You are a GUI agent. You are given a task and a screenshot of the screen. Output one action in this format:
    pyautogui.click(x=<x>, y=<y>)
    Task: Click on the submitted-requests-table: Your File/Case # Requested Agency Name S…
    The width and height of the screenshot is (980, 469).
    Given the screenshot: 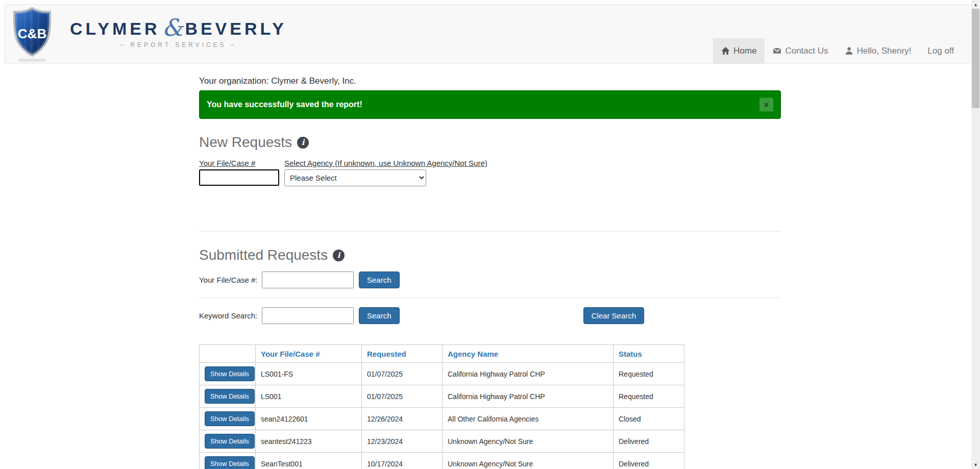 What is the action you would take?
    pyautogui.click(x=442, y=407)
    